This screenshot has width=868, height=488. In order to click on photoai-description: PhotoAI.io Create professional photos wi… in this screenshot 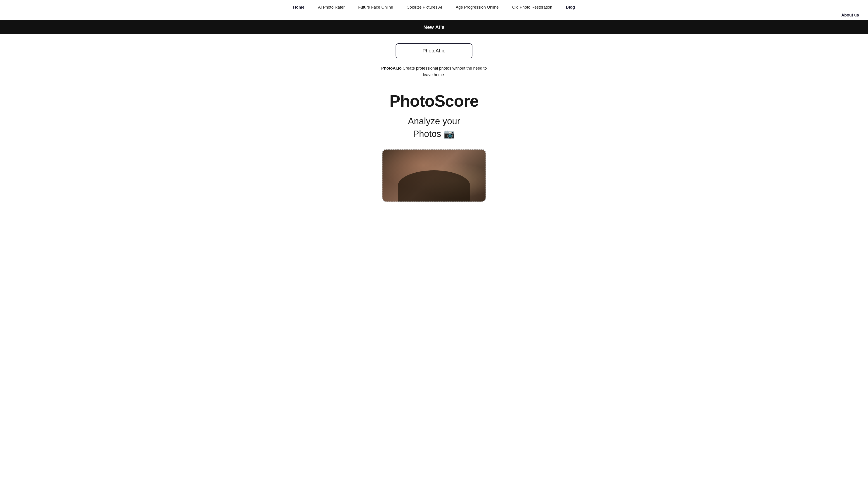, I will do `click(434, 71)`.